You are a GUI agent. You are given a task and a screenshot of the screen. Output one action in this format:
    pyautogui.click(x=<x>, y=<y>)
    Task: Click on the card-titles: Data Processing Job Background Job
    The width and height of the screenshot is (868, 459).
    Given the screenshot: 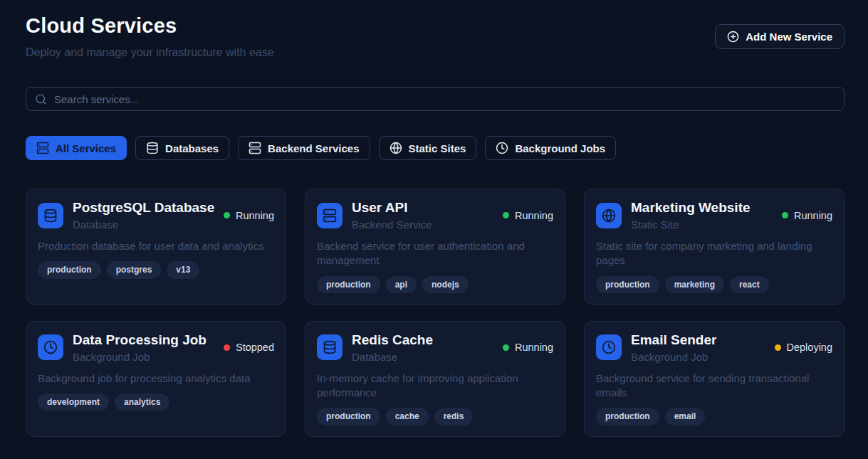 What is the action you would take?
    pyautogui.click(x=145, y=347)
    